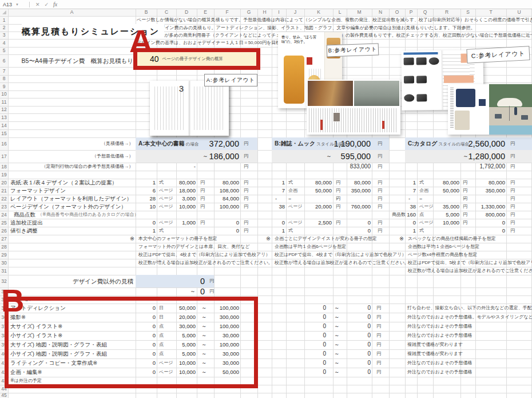  Describe the element at coordinates (251, 183) in the screenshot. I see `detail-20-a-total-yen: 円` at that location.